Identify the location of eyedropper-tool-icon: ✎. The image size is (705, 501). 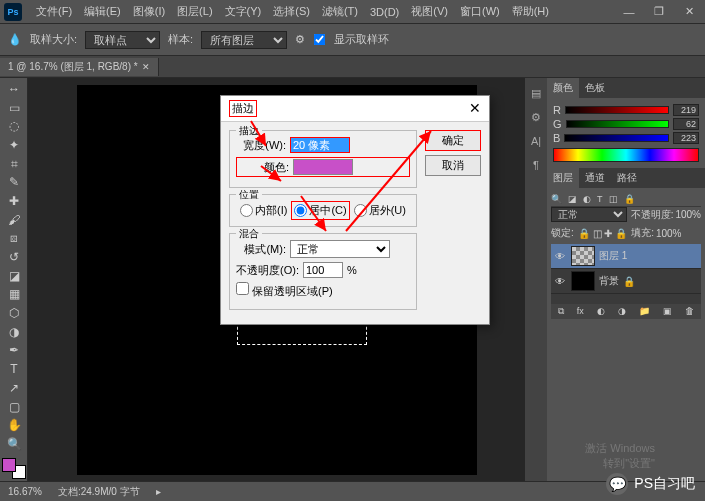
(14, 182).